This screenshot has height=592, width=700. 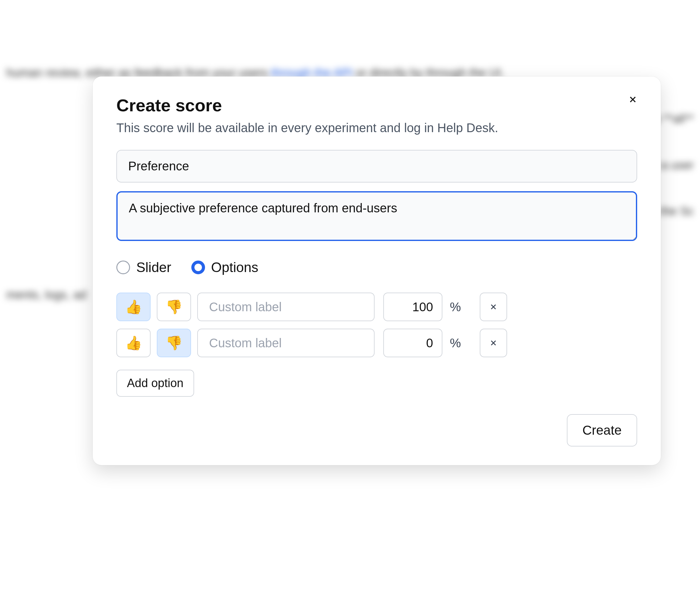 What do you see at coordinates (377, 115) in the screenshot?
I see `modal-header: Create score This score will be availabl…` at bounding box center [377, 115].